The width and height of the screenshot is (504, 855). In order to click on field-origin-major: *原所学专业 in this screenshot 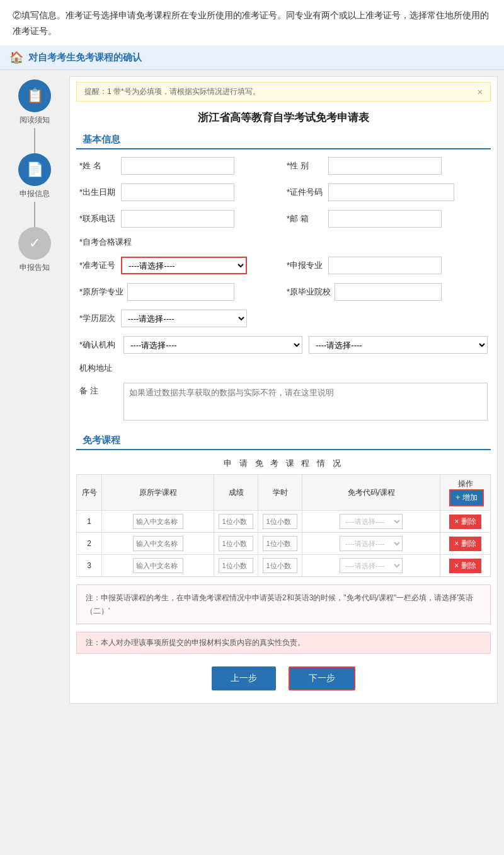, I will do `click(180, 292)`.